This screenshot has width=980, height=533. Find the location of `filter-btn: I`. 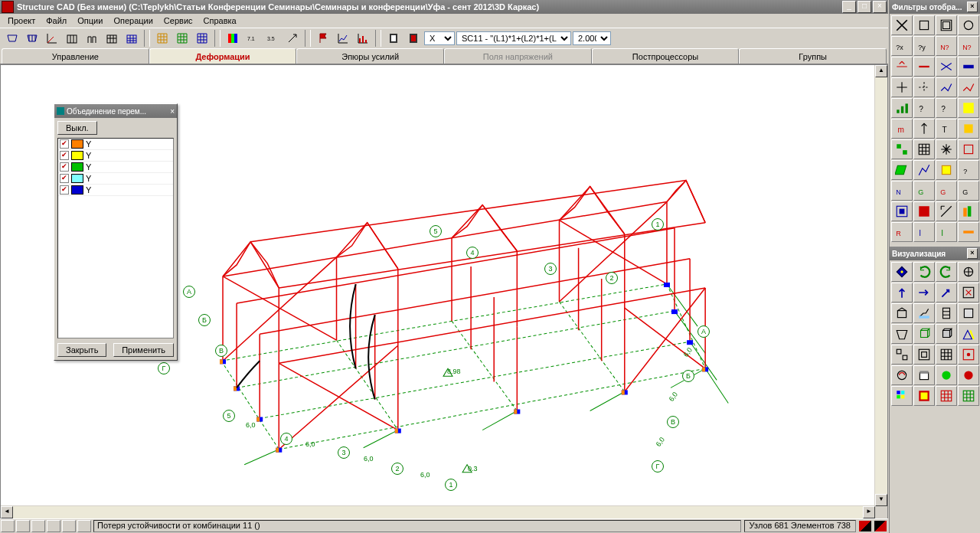

filter-btn: I is located at coordinates (924, 232).